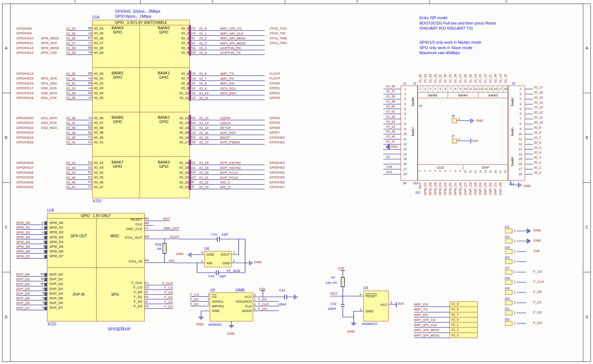  What do you see at coordinates (56, 256) in the screenshot?
I see `io-pin-label: SPI0_D7` at bounding box center [56, 256].